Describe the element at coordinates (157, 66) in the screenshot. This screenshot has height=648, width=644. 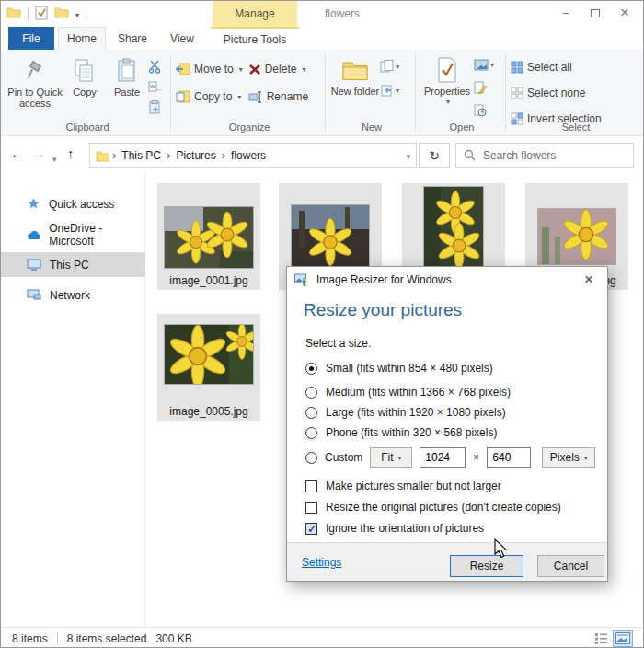
I see `cut-icon` at that location.